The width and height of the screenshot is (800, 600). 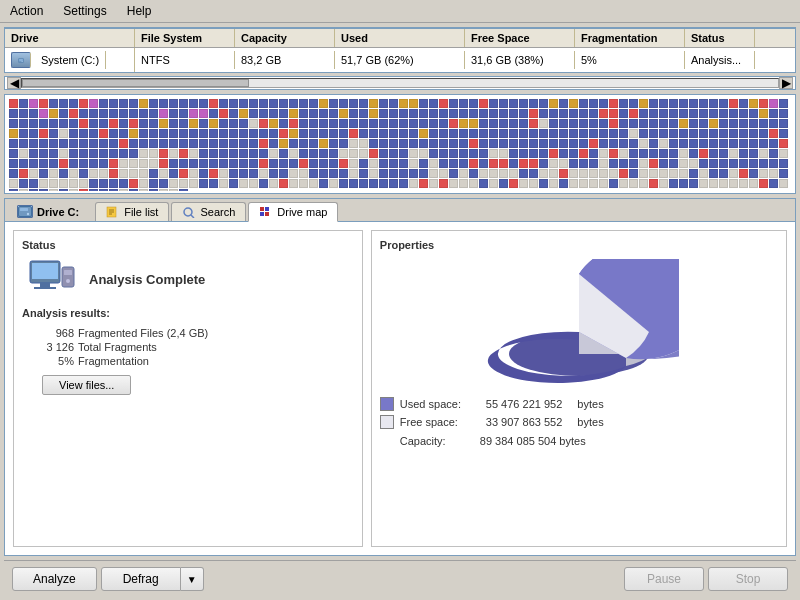 What do you see at coordinates (400, 83) in the screenshot?
I see `horizontal-scrollbar: ◀ ▶` at bounding box center [400, 83].